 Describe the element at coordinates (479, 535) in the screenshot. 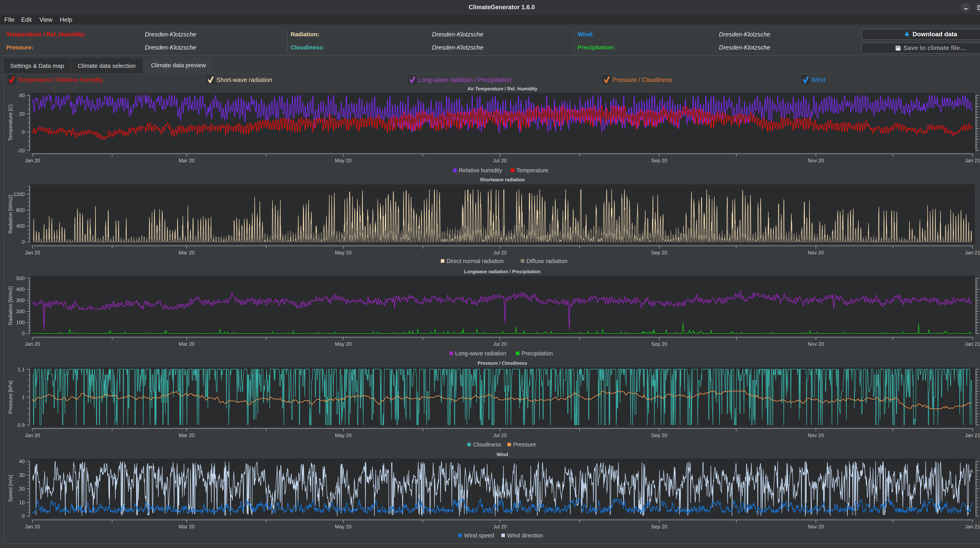

I see `svg-text: Wind speed` at that location.